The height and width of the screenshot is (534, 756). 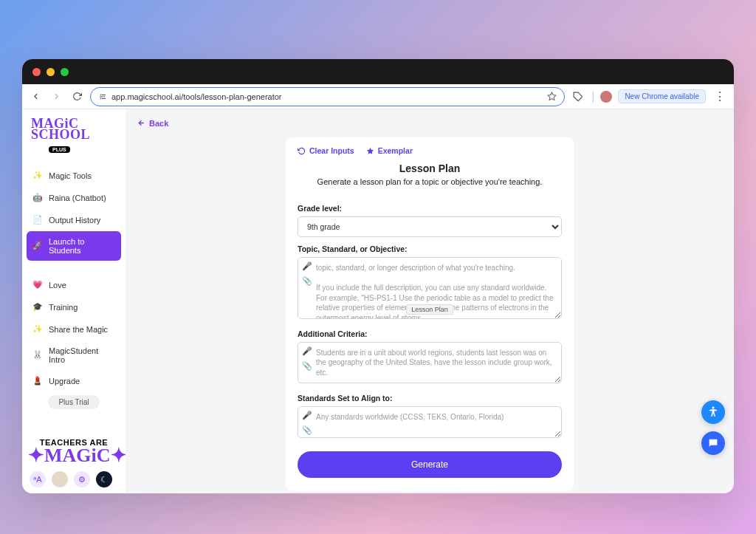 What do you see at coordinates (70, 176) in the screenshot?
I see `sidebar-item-label: Magic Tools` at bounding box center [70, 176].